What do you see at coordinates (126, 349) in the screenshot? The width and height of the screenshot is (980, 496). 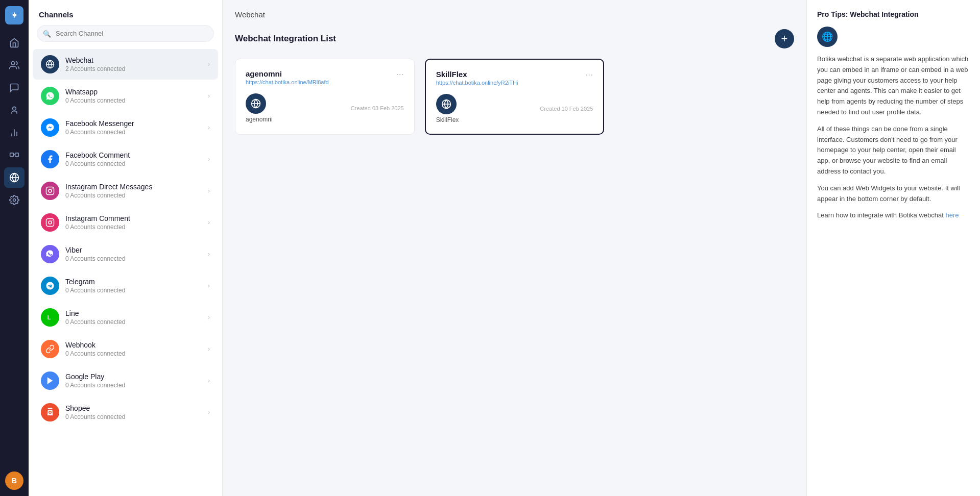 I see `channel-item-webhook: Webhook0 Accounts connected›` at bounding box center [126, 349].